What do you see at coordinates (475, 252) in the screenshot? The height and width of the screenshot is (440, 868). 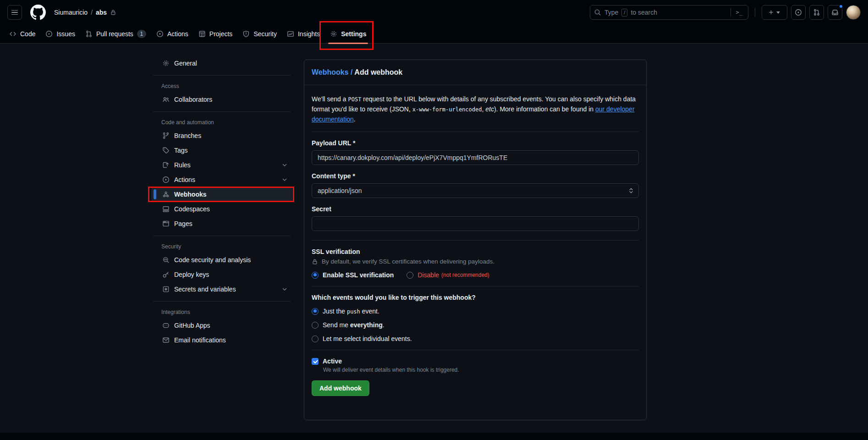 I see `ssl-verification-heading: SSL verification` at bounding box center [475, 252].